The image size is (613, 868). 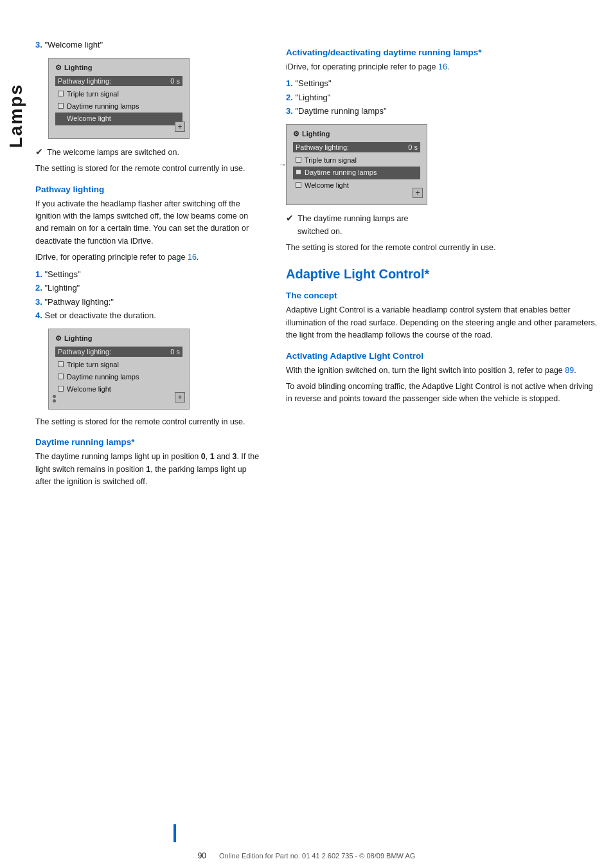 What do you see at coordinates (119, 338) in the screenshot?
I see `idrive-panel2-title: ⚙ Lighting` at bounding box center [119, 338].